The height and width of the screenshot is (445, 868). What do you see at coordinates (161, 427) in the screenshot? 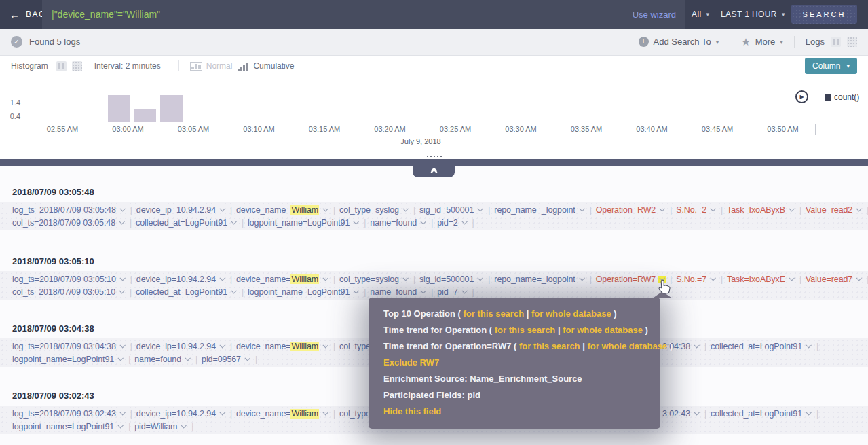
I see `log-field: pid=William` at bounding box center [161, 427].